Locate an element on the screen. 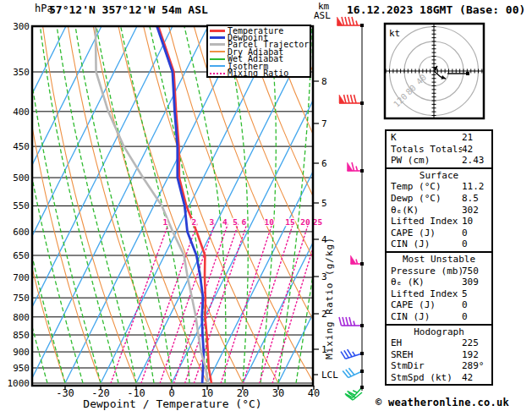 This screenshot has width=532, height=411. table-row-label: PW (cm) is located at coordinates (425, 161).